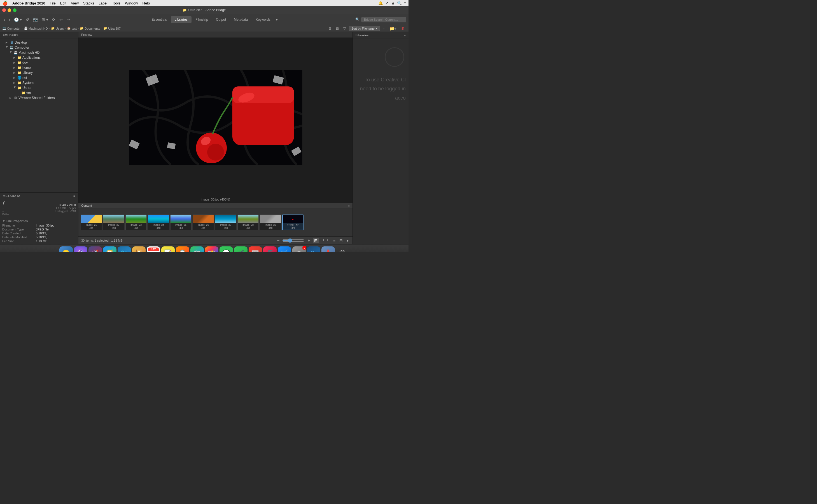  What do you see at coordinates (309, 241) in the screenshot?
I see `zoom-in-button: +` at bounding box center [309, 241].